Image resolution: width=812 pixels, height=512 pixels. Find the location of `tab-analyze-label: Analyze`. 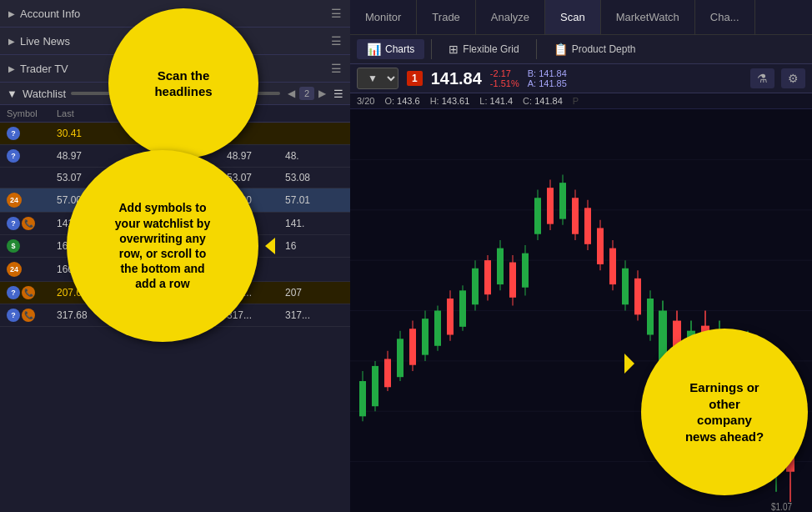

tab-analyze-label: Analyze is located at coordinates (510, 17).